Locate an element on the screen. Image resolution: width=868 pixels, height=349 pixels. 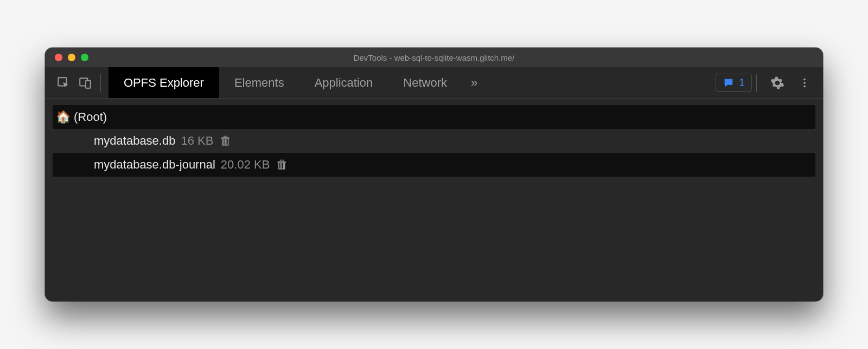
tree-root-row: 🏠 (Root) is located at coordinates (434, 117).